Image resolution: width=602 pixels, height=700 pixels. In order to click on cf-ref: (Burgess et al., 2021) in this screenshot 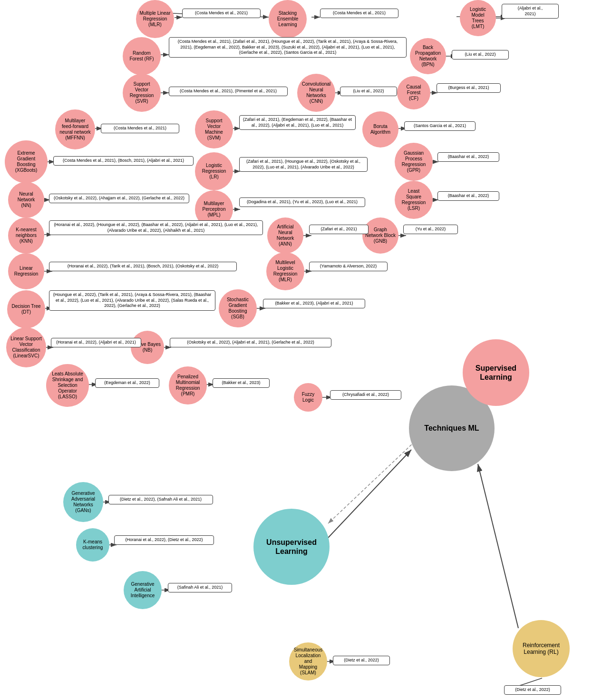, I will do `click(469, 88)`.